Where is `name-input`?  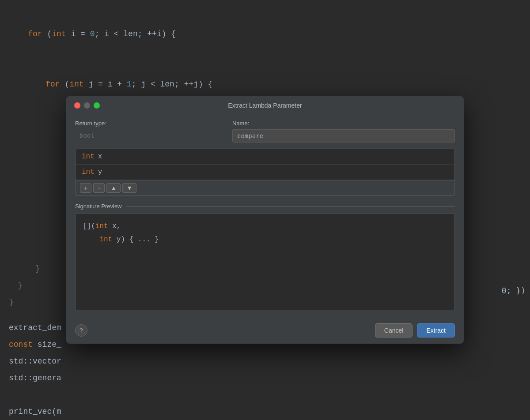 name-input is located at coordinates (344, 136).